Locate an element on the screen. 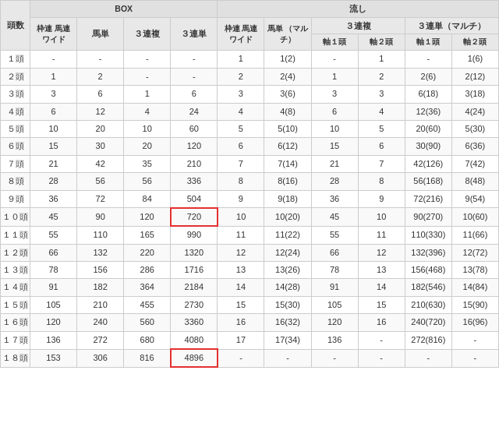 The image size is (499, 448). cell-nag-kuwaku: 11 is located at coordinates (241, 235).